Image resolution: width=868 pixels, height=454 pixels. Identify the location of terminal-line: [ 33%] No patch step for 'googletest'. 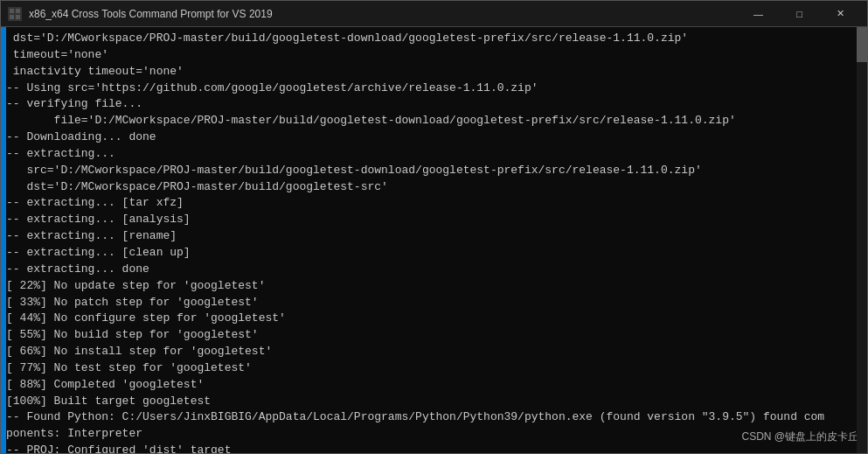
(434, 303).